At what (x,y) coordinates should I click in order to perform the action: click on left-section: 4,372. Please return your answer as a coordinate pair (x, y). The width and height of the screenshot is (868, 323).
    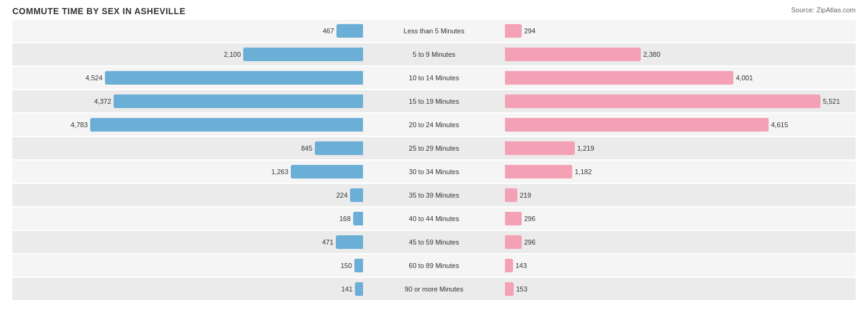
    Looking at the image, I should click on (264, 101).